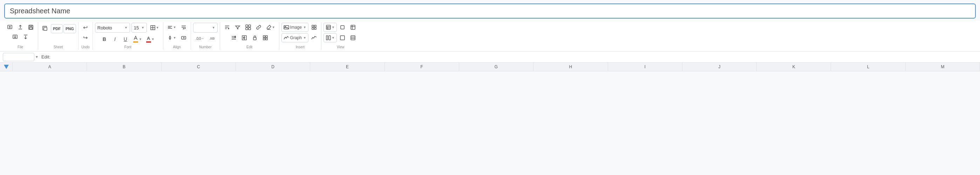  What do you see at coordinates (347, 67) in the screenshot?
I see `col-header-E: E` at bounding box center [347, 67].